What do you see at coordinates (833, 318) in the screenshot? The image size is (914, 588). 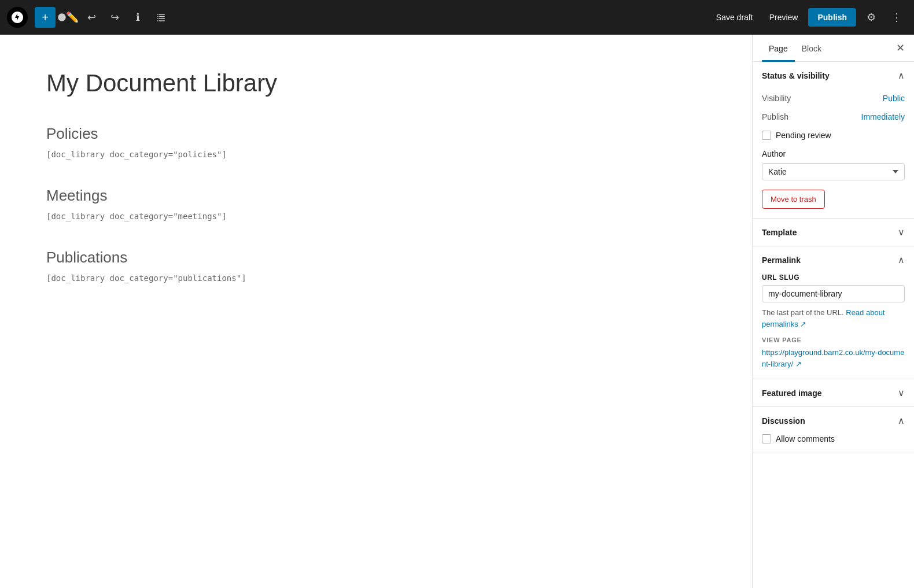 I see `url-description: The last part of the URL. Read about per…` at bounding box center [833, 318].